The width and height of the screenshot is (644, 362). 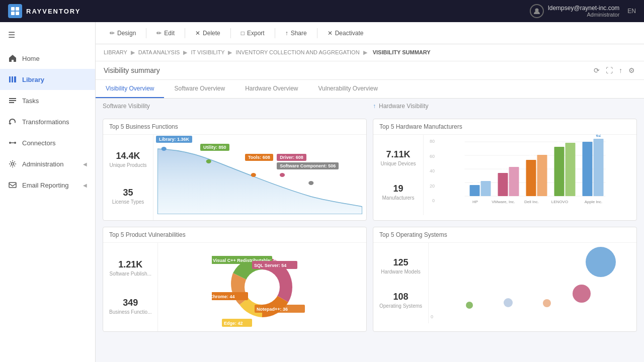 What do you see at coordinates (128, 156) in the screenshot?
I see `stat-value-unique-products: 14.4K` at bounding box center [128, 156].